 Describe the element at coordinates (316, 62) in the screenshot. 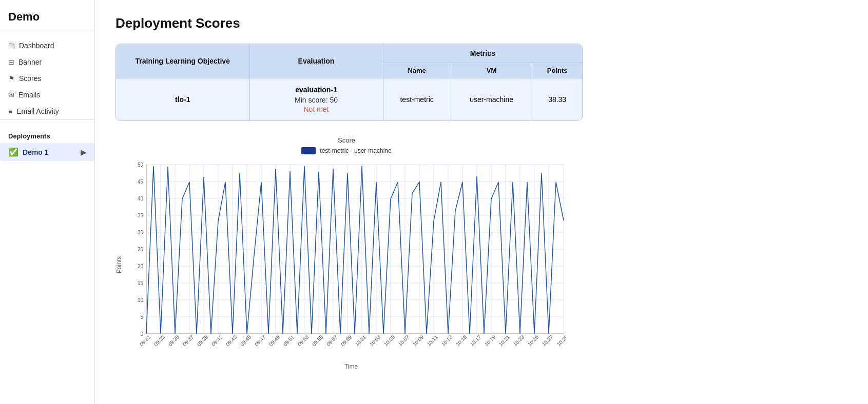

I see `col-header-evaluation: Evaluation` at that location.